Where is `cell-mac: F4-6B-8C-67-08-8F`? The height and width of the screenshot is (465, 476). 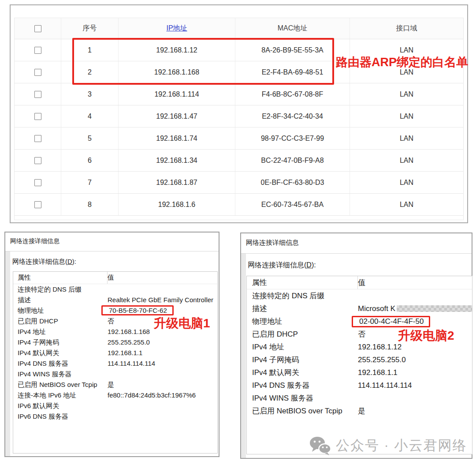
cell-mac: F4-6B-8C-67-08-8F is located at coordinates (292, 94).